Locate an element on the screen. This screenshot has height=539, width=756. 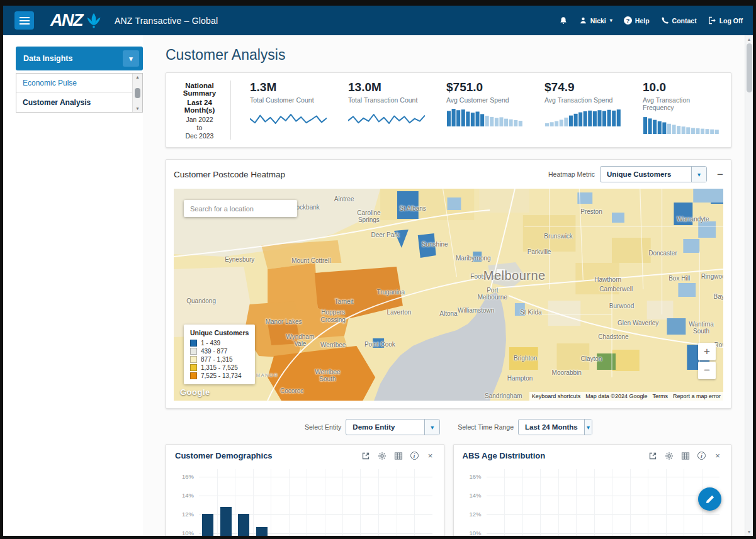
attribution-item: Map data ©2024 Google is located at coordinates (616, 396).